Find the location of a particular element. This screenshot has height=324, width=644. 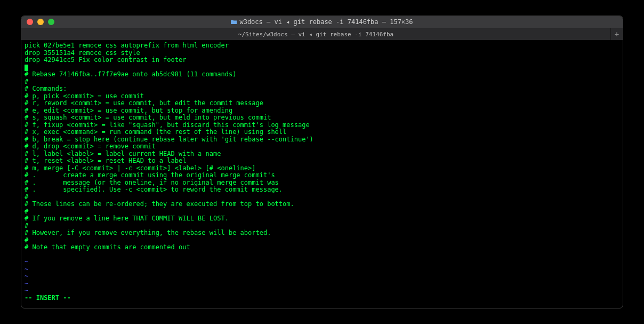

terminal-line: # s, squash <commit> = use commit, but m… is located at coordinates (322, 118).